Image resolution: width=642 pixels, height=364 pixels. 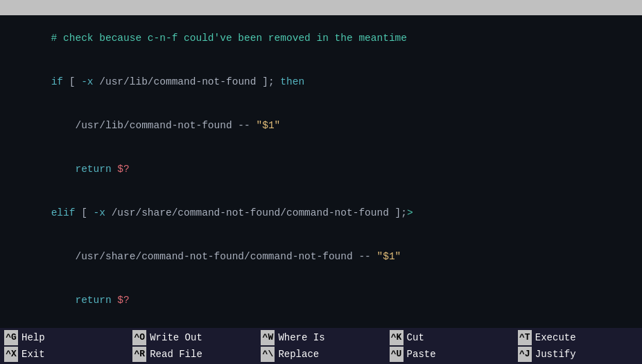 I want to click on shortcut-paste: ^U Paste, so click(x=449, y=354).